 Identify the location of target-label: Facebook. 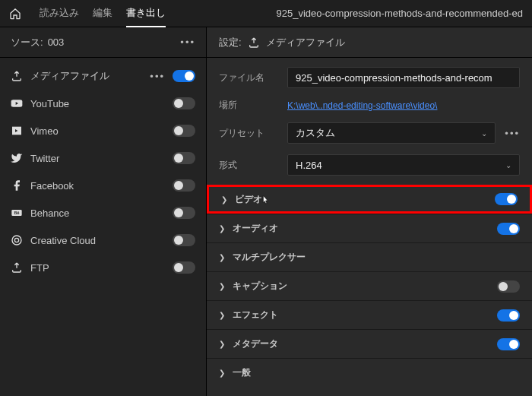
(97, 185).